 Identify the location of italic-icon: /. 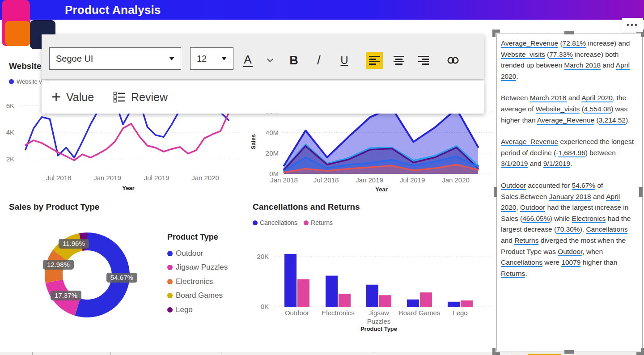
(319, 60).